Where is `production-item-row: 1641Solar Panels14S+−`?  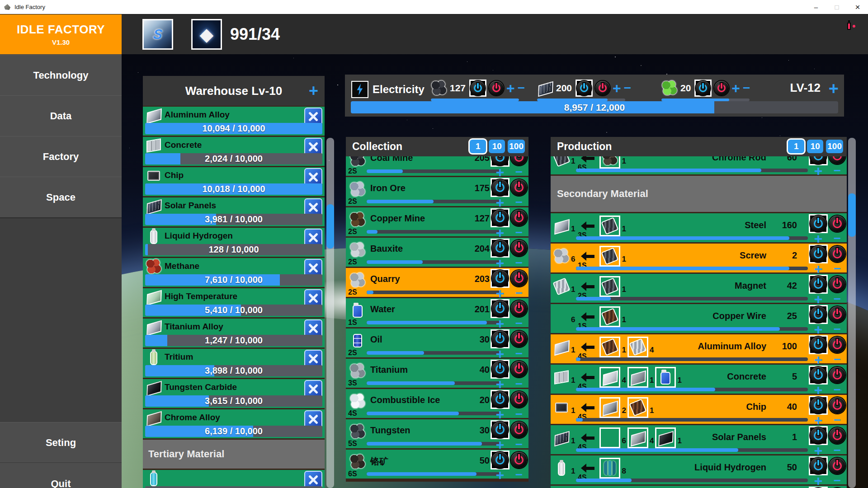
production-item-row: 1641Solar Panels14S+− is located at coordinates (699, 440).